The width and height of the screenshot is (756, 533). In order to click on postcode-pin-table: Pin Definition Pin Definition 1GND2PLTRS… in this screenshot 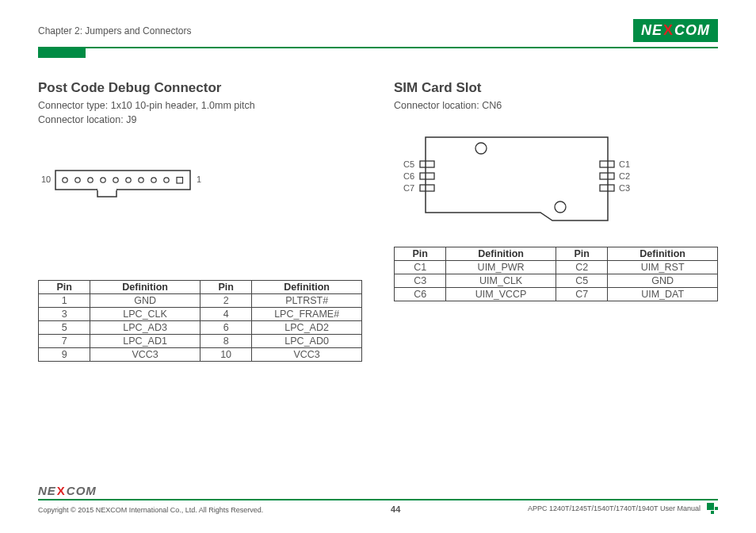, I will do `click(200, 320)`.